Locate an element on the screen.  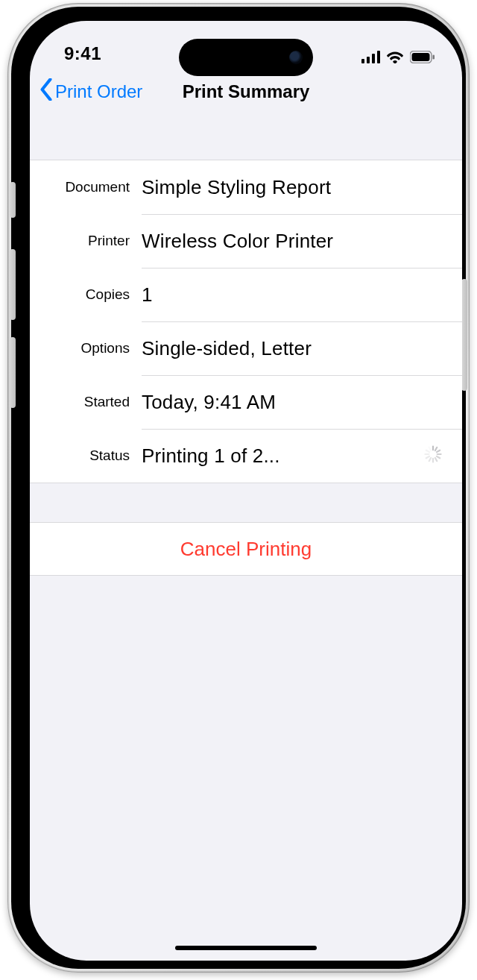
row-printer: Printer Wireless Color Printer is located at coordinates (246, 241).